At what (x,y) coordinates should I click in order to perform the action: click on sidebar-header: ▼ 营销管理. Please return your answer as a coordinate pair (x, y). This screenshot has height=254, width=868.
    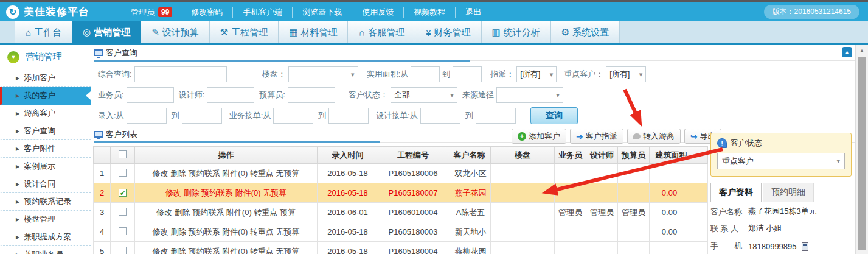
    Looking at the image, I should click on (45, 57).